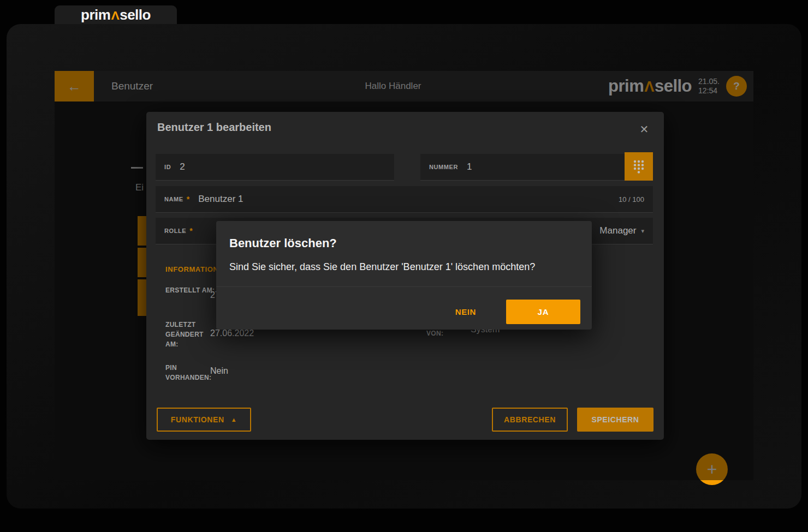 The height and width of the screenshot is (532, 808). I want to click on logo-text-suffix: sello, so click(135, 15).